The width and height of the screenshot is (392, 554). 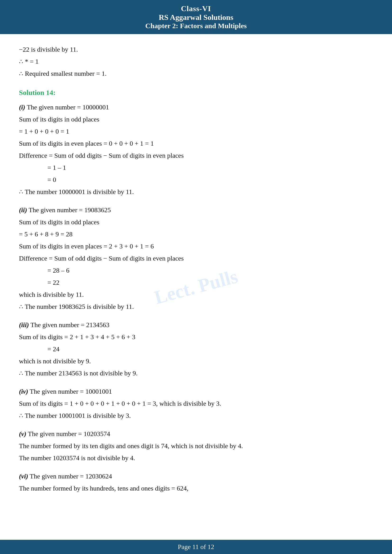 I want to click on part-iii-label: (iii) The given number = 2134563, so click(x=196, y=325).